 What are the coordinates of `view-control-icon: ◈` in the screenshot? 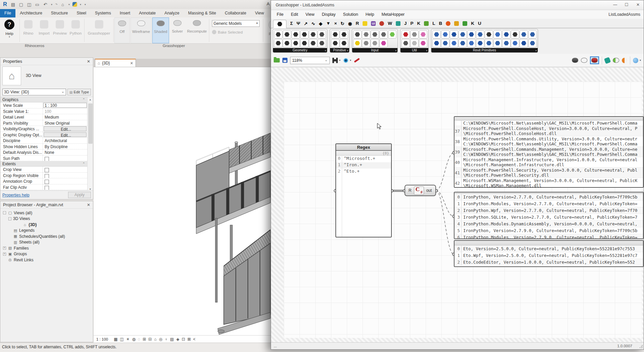 It's located at (178, 339).